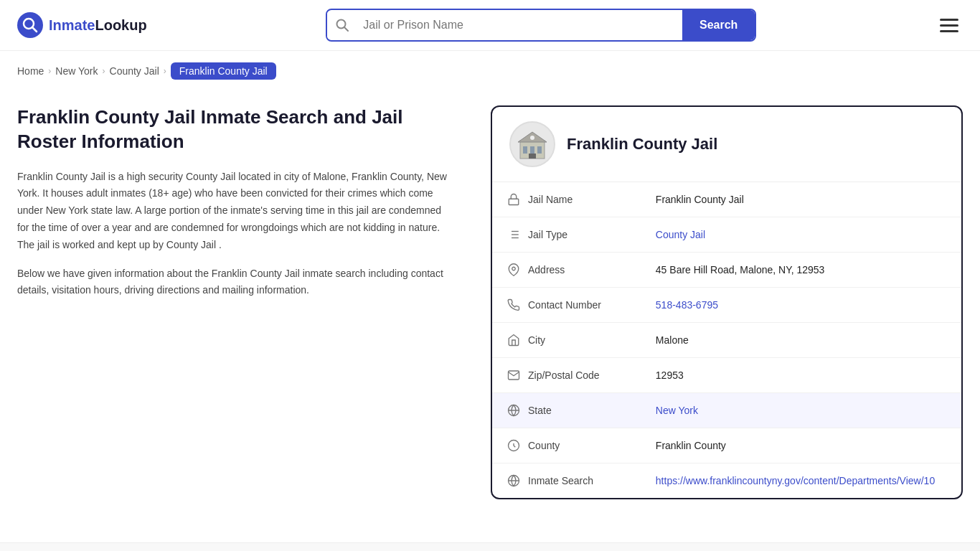  What do you see at coordinates (642, 144) in the screenshot?
I see `card-title: Franklin County Jail` at bounding box center [642, 144].